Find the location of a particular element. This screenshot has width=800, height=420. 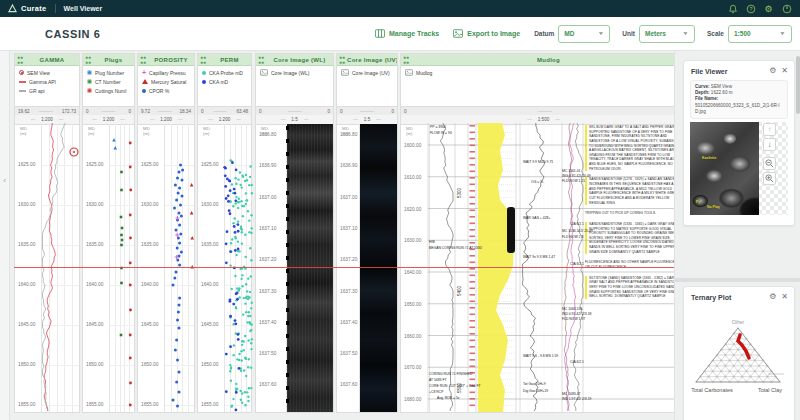

pan-up-button: ↑ is located at coordinates (770, 130).